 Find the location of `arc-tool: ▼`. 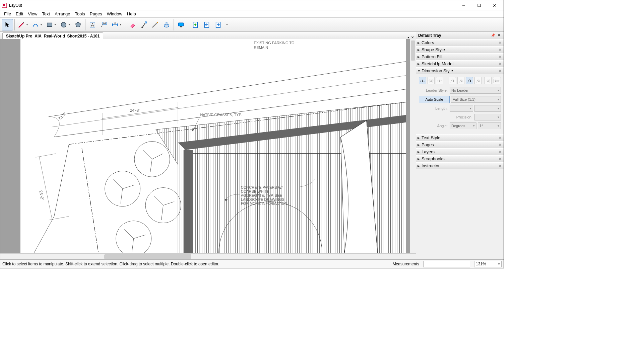

arc-tool: ▼ is located at coordinates (37, 25).